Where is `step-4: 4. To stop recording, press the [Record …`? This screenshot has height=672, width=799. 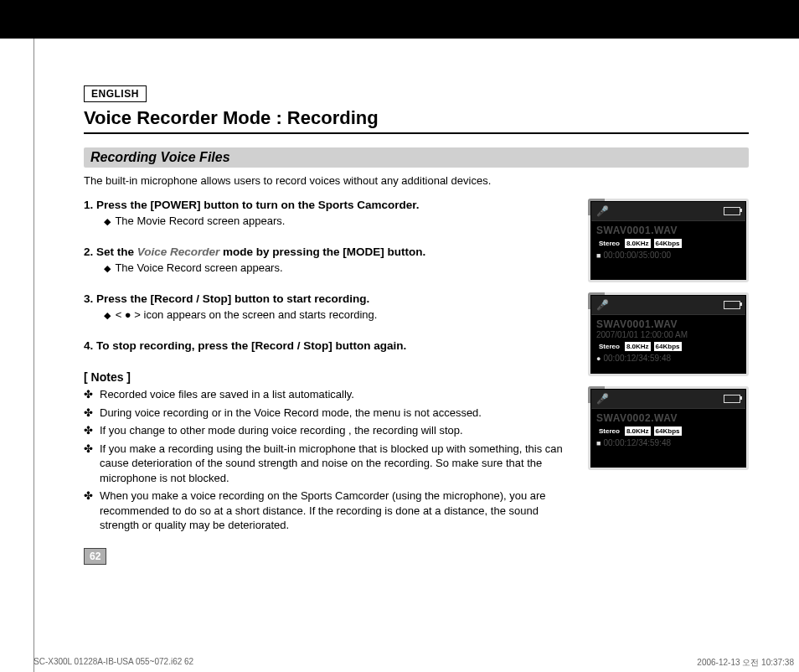 step-4: 4. To stop recording, press the [Record … is located at coordinates (327, 345).